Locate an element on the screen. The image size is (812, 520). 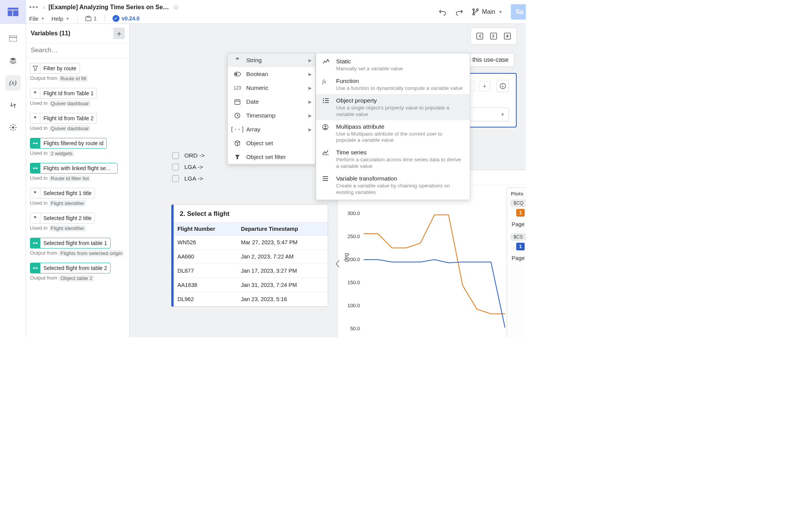
var-meta-link: Route id filter list is located at coordinates (70, 178).